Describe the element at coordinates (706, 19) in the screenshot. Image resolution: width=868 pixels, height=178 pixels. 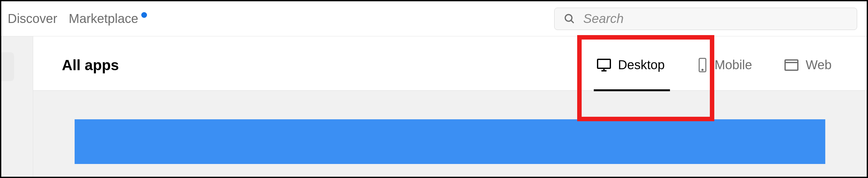
I see `search-container` at that location.